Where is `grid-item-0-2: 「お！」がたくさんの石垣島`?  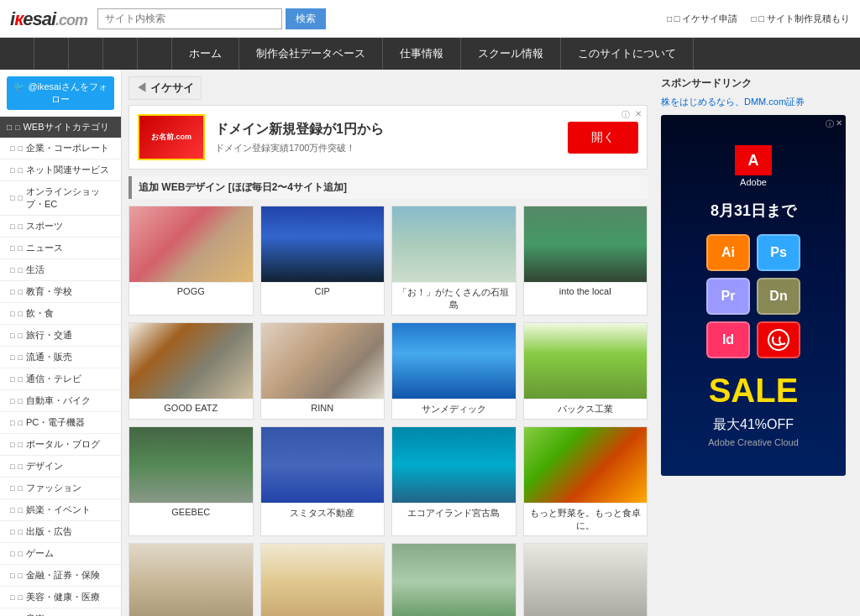
grid-item-0-2: 「お！」がたくさんの石垣島 is located at coordinates (454, 260).